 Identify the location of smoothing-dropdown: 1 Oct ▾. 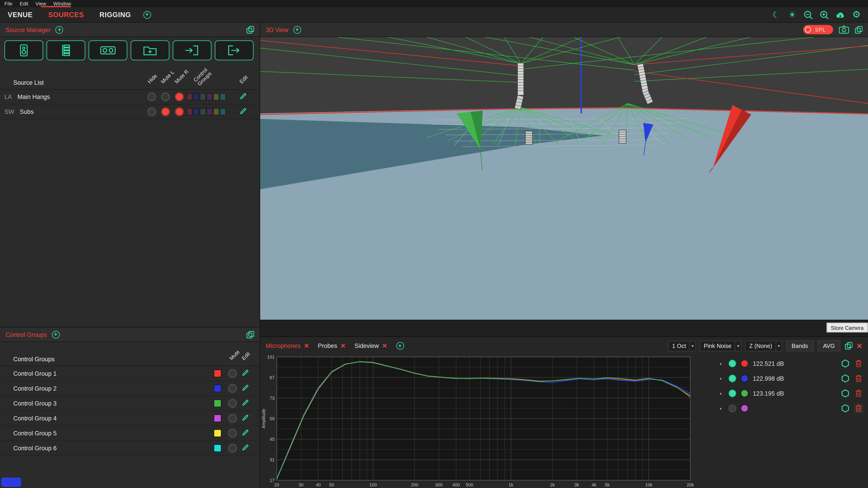
(682, 346).